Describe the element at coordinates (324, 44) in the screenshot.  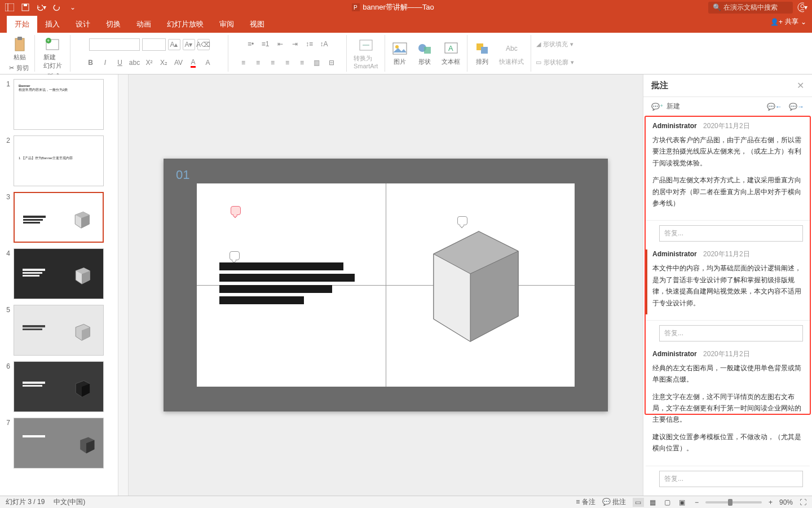
I see `text-direction-icon: ↕A` at that location.